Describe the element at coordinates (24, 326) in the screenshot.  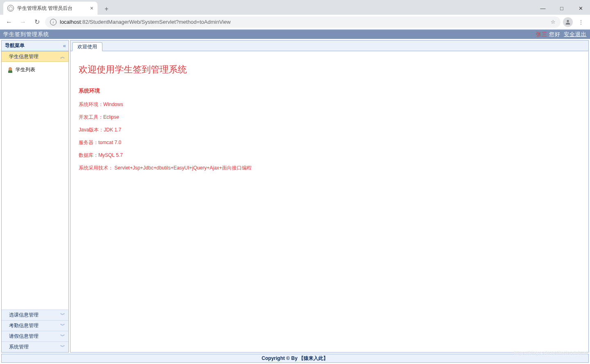
I see `sidebar-group-label: 考勤信息管理` at that location.